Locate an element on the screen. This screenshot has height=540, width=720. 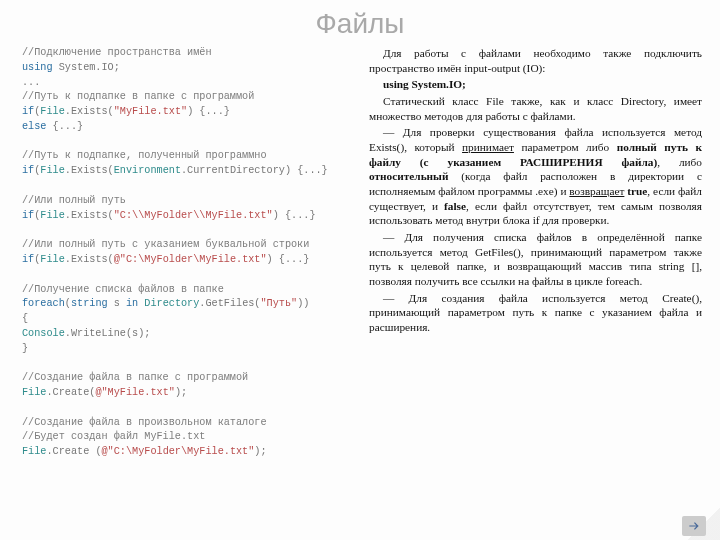
code-text: .Create ( is located at coordinates (74, 452).